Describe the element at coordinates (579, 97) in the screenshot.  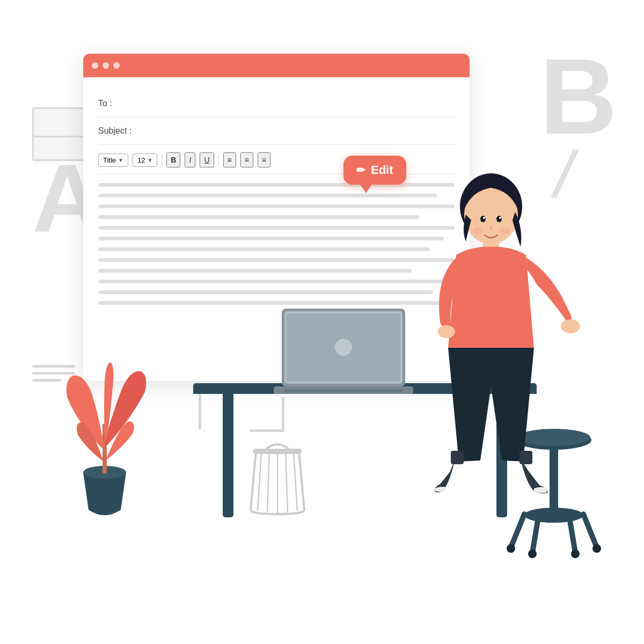
I see `bg-letter-b: B` at that location.